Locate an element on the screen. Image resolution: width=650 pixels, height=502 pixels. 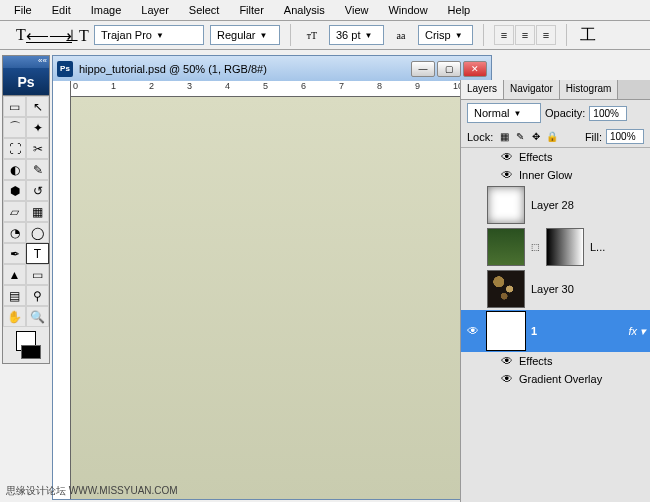
eraser-tool: ▱ is located at coordinates (14, 212).